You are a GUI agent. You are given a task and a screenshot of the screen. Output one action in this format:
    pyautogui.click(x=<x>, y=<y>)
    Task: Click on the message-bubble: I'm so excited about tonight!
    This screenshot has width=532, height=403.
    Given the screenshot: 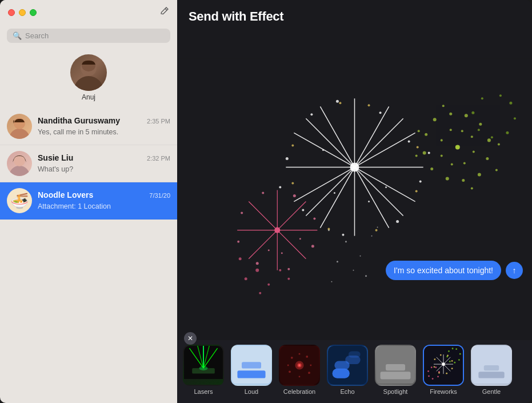 What is the action you would take?
    pyautogui.click(x=443, y=270)
    